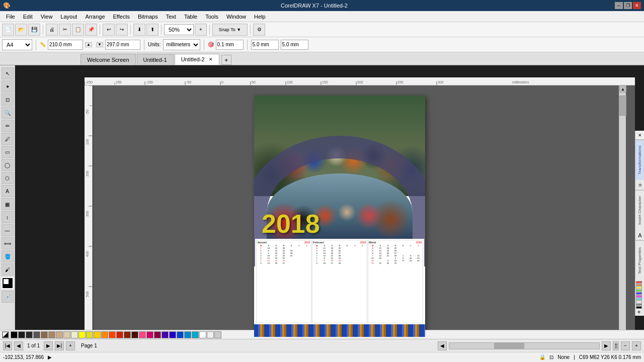 Image resolution: width=644 pixels, height=362 pixels. What do you see at coordinates (89, 45) in the screenshot?
I see `width-up: ▲` at bounding box center [89, 45].